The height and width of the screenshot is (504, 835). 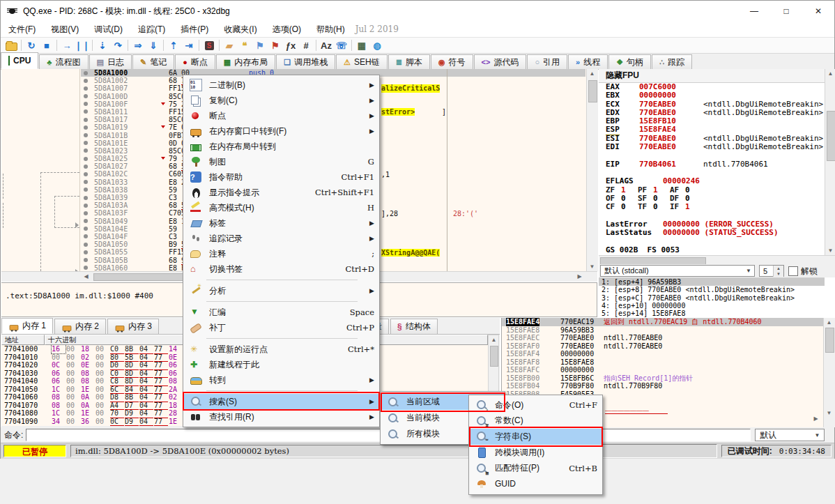 What do you see at coordinates (712, 130) in the screenshot?
I see `register-row: ESP15E8FAE4` at bounding box center [712, 130].